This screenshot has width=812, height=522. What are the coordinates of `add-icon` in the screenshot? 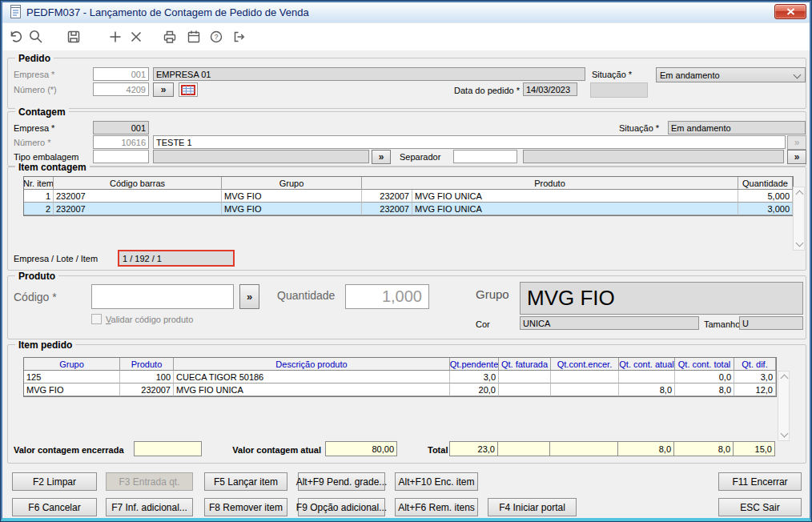 It's located at (115, 37).